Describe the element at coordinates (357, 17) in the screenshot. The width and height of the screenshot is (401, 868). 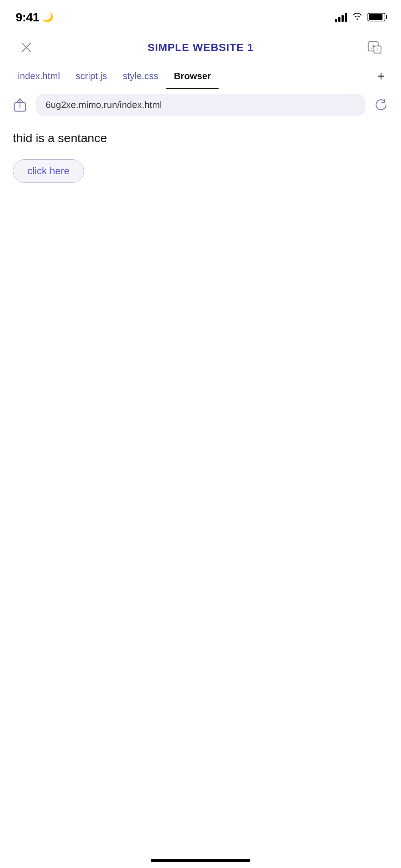
I see `wifi-icon` at that location.